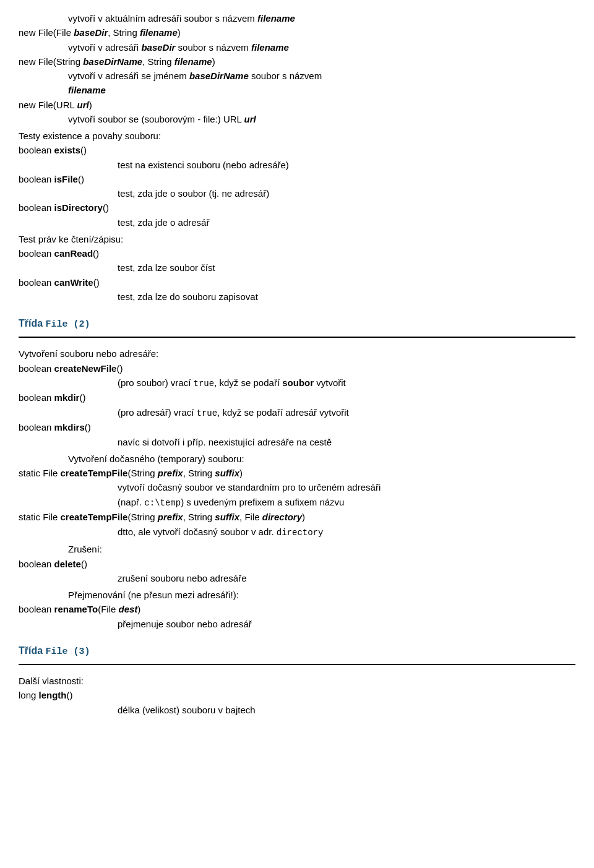 The height and width of the screenshot is (868, 594). What do you see at coordinates (193, 193) in the screenshot?
I see `text: test, zda jde o soubor (tj. ne adresář)` at bounding box center [193, 193].